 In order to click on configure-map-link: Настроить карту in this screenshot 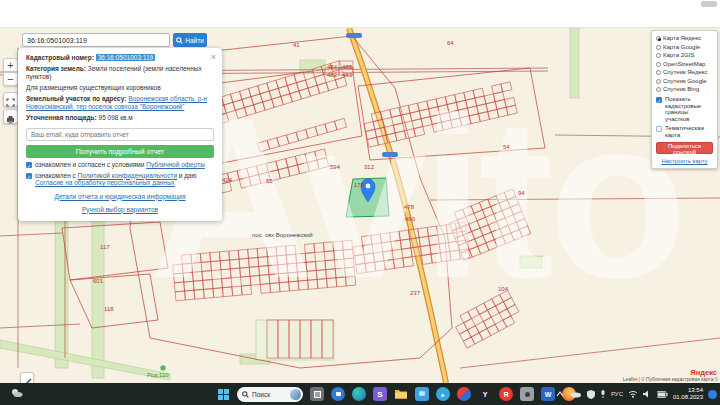, I will do `click(684, 161)`.